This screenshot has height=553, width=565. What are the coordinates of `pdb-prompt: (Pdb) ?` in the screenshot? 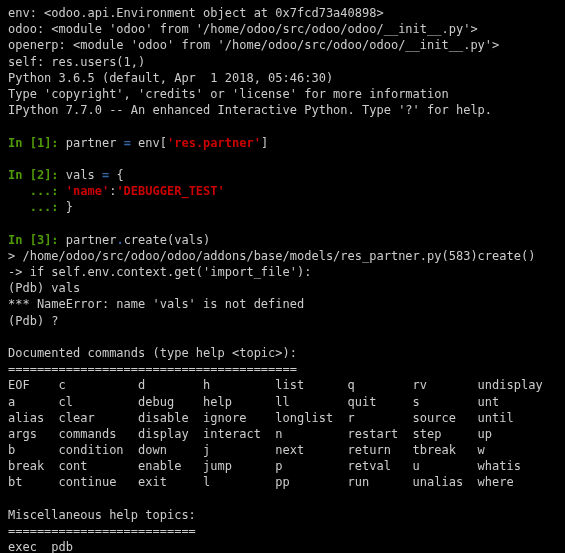 It's located at (34, 321).